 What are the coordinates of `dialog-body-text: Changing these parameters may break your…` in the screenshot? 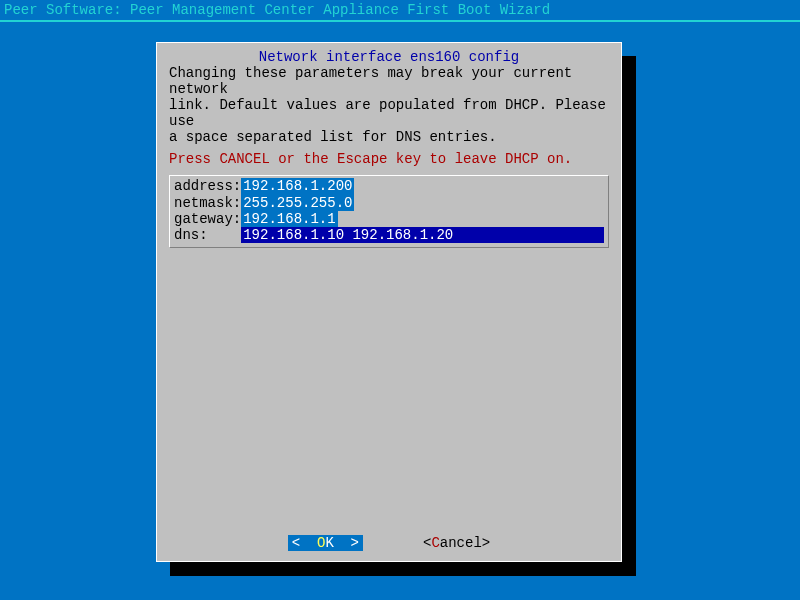 It's located at (389, 105).